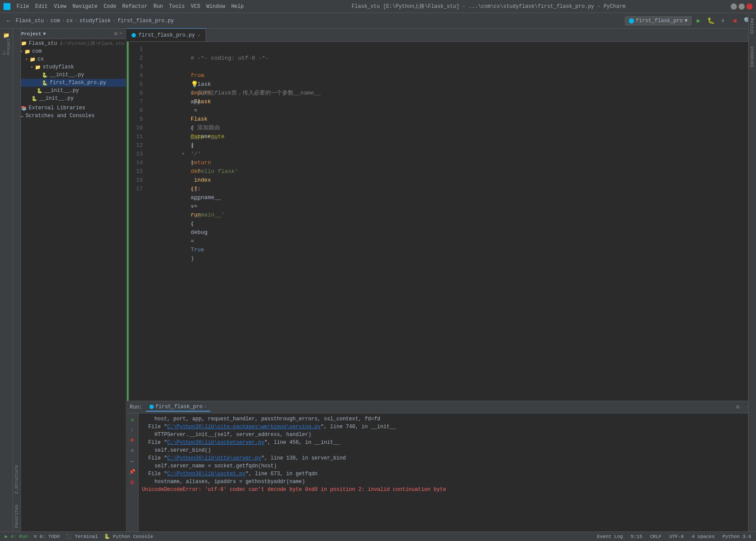 This screenshot has width=756, height=541. Describe the element at coordinates (136, 407) in the screenshot. I see `run-label: Run:` at that location.